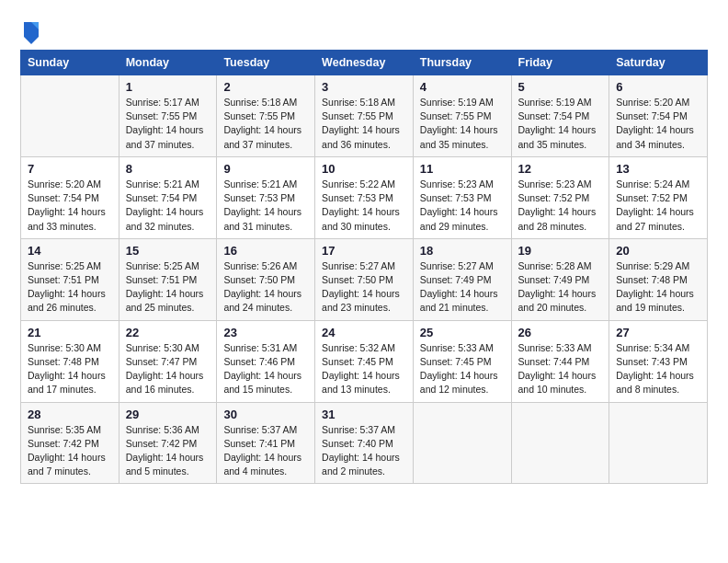 The height and width of the screenshot is (563, 728). Describe the element at coordinates (658, 370) in the screenshot. I see `day-info: Sunrise: 5:34 AM Sunset: 7:43 PM Dayligh…` at that location.